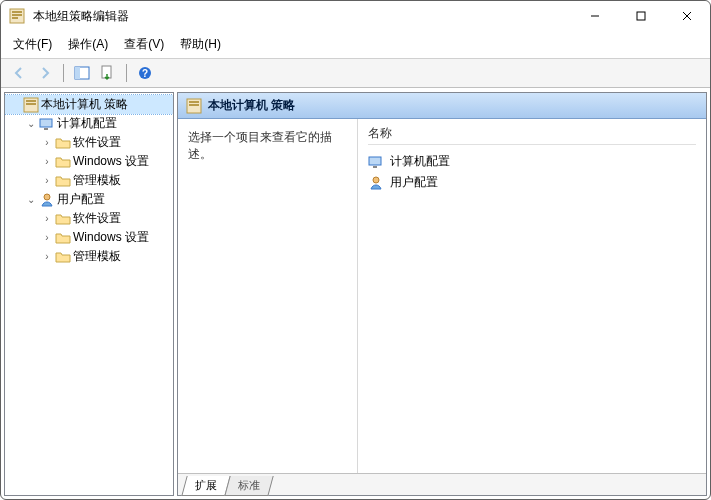 This screenshot has height=500, width=711. What do you see at coordinates (97, 200) in the screenshot?
I see `tree-user-config: ⌄ 用户配置` at bounding box center [97, 200].